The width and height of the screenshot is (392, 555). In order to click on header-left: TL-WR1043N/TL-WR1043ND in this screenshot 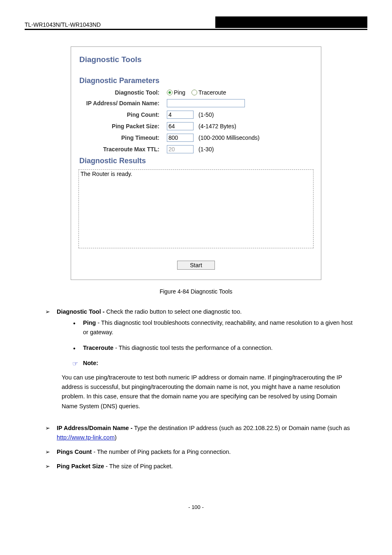, I will do `click(62, 25)`.